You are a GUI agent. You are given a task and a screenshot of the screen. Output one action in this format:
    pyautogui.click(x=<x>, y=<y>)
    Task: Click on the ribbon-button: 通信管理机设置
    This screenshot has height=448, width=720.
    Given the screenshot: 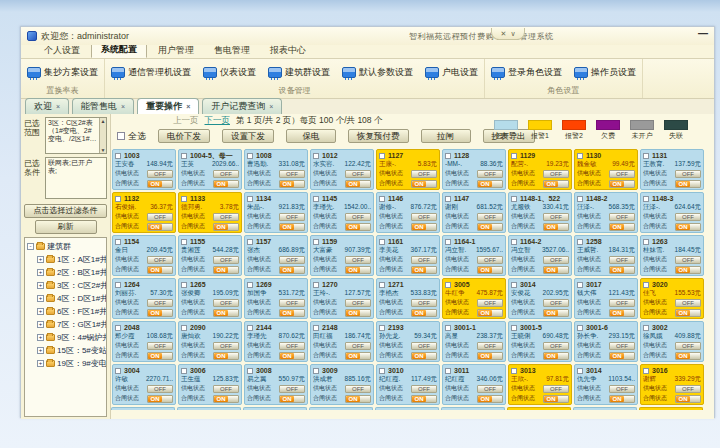 What is the action you would take?
    pyautogui.click(x=151, y=72)
    